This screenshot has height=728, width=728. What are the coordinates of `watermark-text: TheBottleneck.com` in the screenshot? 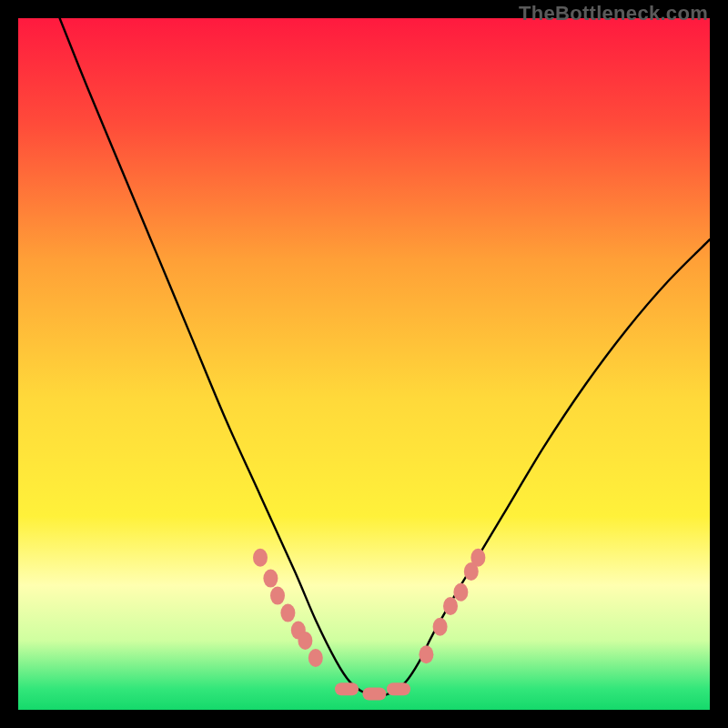 It's located at (613, 14).